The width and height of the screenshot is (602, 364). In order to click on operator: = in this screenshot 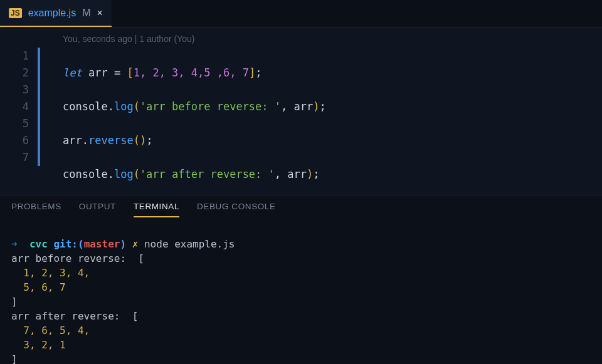, I will do `click(117, 73)`.